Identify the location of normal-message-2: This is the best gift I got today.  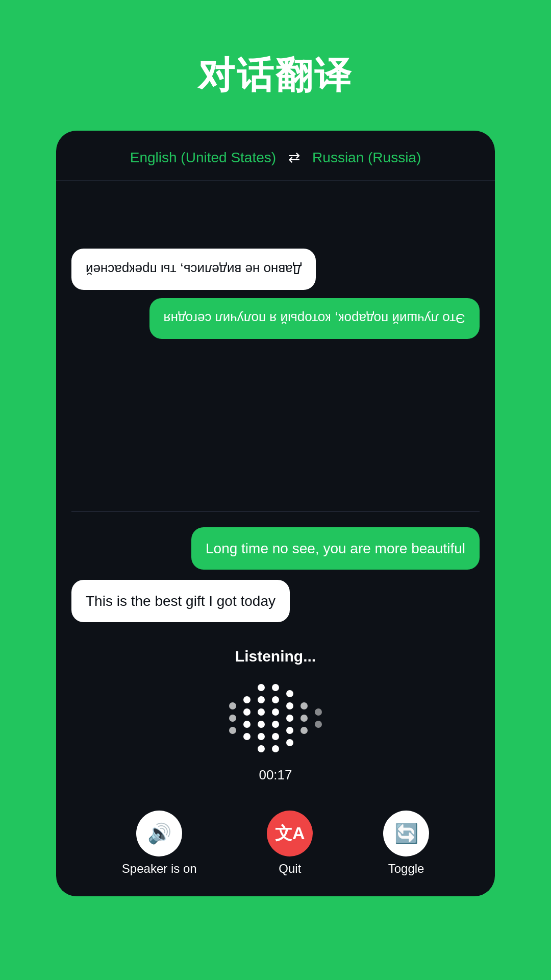
(181, 601).